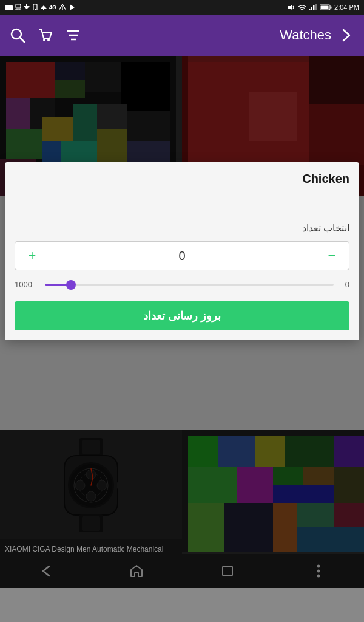  I want to click on search-icon, so click(18, 35).